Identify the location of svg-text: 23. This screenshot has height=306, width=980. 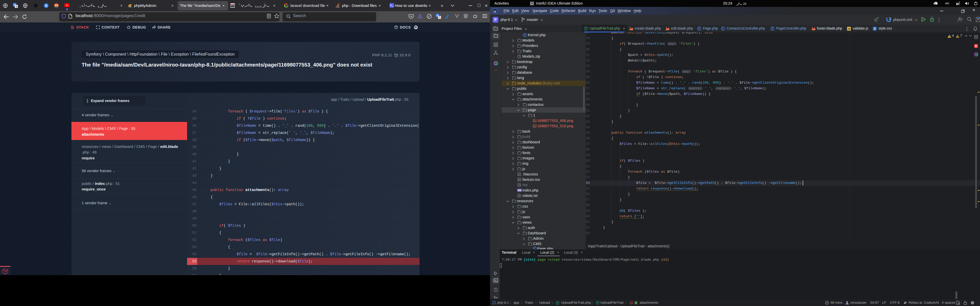
(745, 4).